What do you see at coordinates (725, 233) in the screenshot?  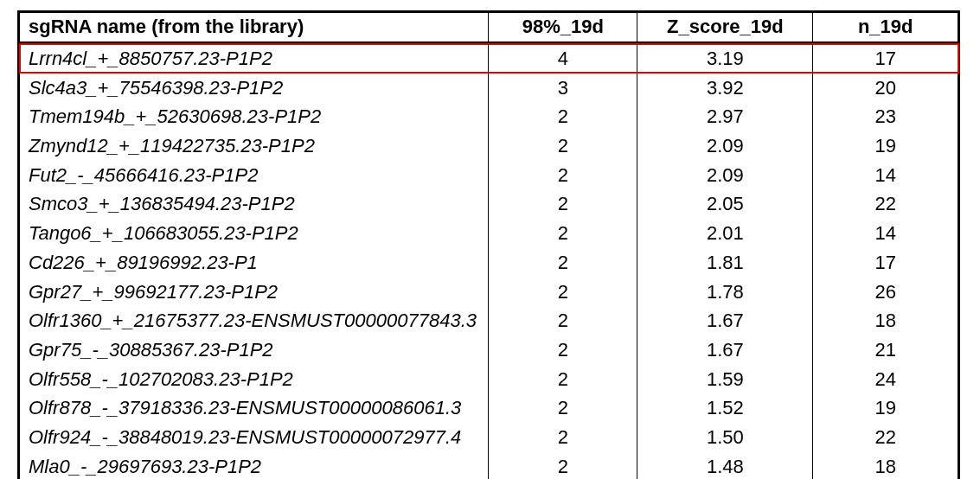 I see `cell-zscore: 2.01` at bounding box center [725, 233].